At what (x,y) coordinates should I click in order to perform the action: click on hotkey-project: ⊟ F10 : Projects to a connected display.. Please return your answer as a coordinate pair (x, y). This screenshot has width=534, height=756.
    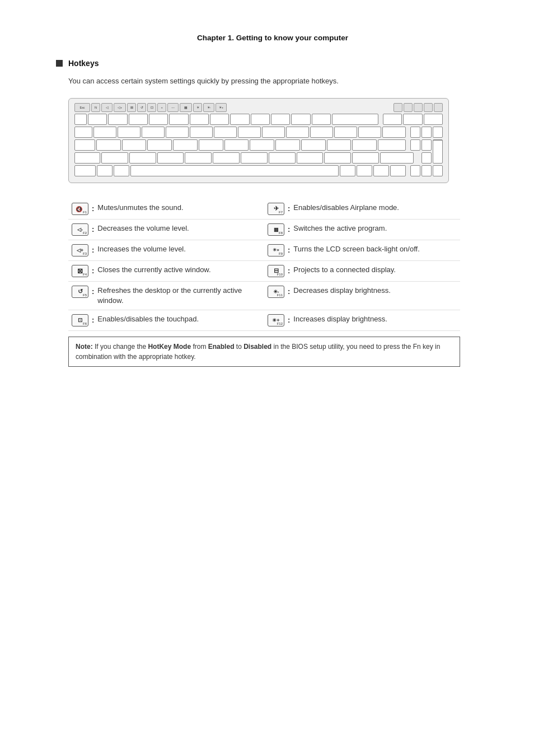
    Looking at the image, I should click on (362, 271).